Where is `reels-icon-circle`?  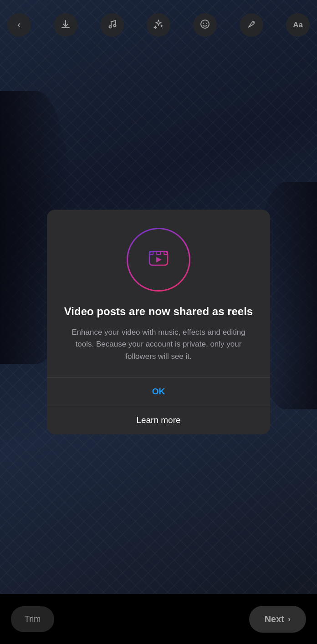 reels-icon-circle is located at coordinates (158, 260).